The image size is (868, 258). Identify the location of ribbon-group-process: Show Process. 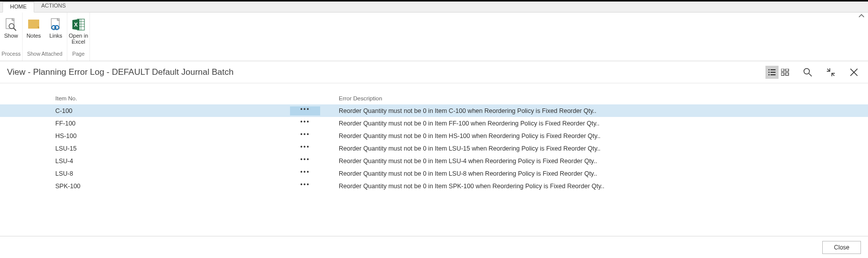
(11, 37).